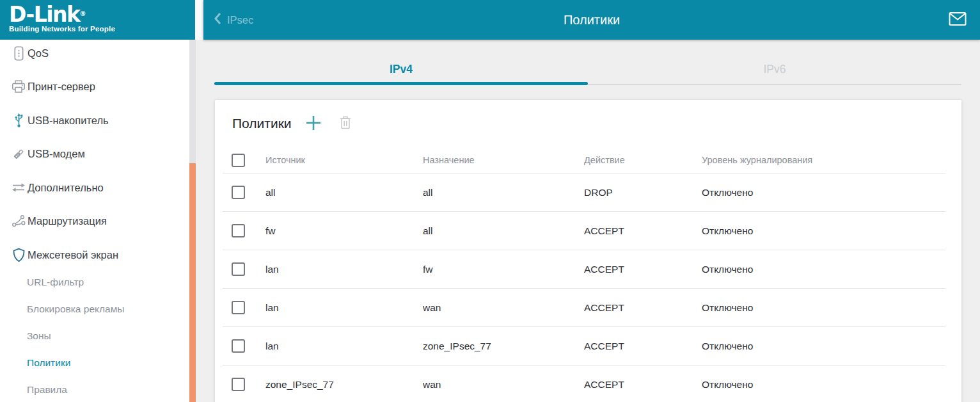 This screenshot has height=402, width=980. What do you see at coordinates (233, 20) in the screenshot?
I see `back-button: IPsec` at bounding box center [233, 20].